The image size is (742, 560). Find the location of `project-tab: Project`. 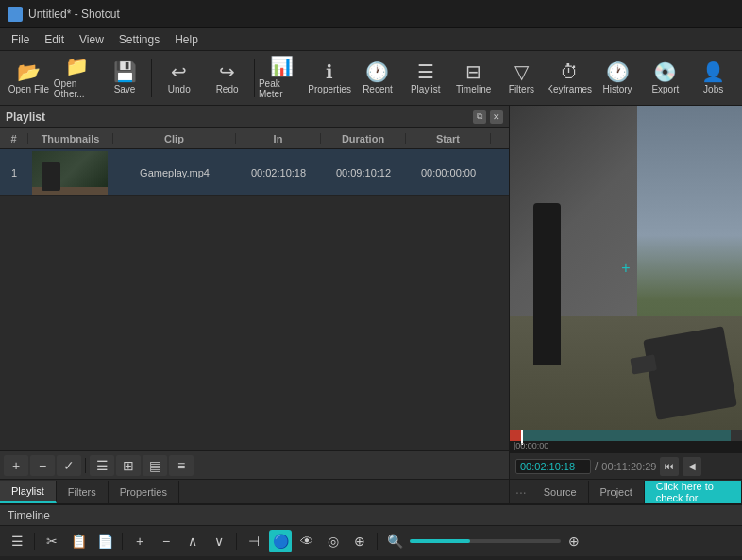

project-tab: Project is located at coordinates (617, 492).